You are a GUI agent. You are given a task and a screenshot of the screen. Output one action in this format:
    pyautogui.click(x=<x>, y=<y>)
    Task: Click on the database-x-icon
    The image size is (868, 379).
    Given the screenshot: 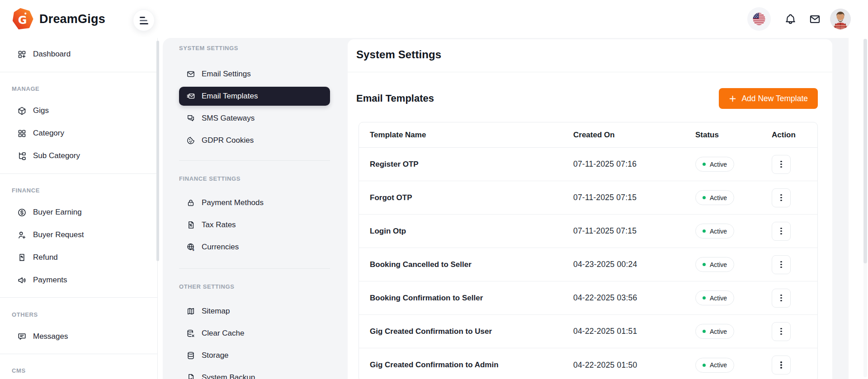 What is the action you would take?
    pyautogui.click(x=191, y=333)
    